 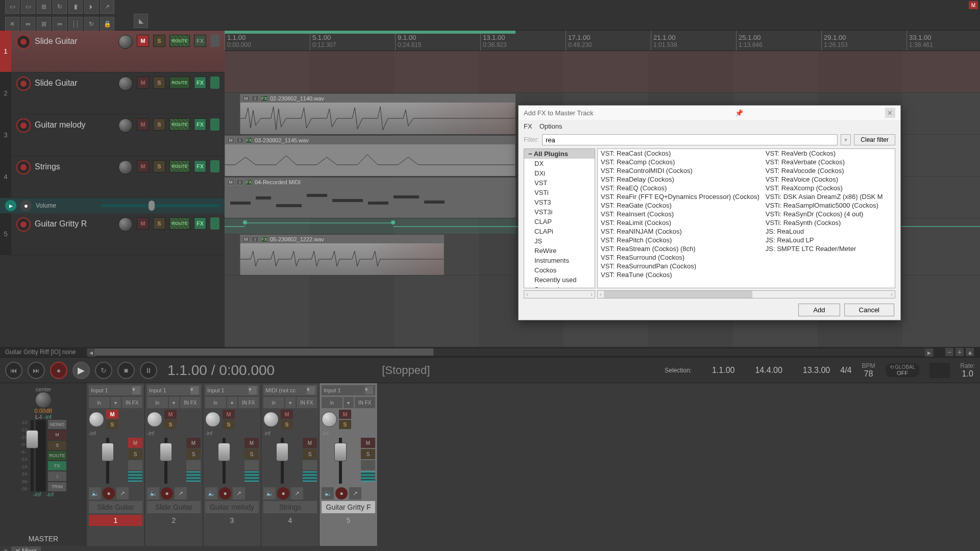 I want to click on plugin-list-item: VST: ReaInsert (Cockos), so click(x=680, y=214).